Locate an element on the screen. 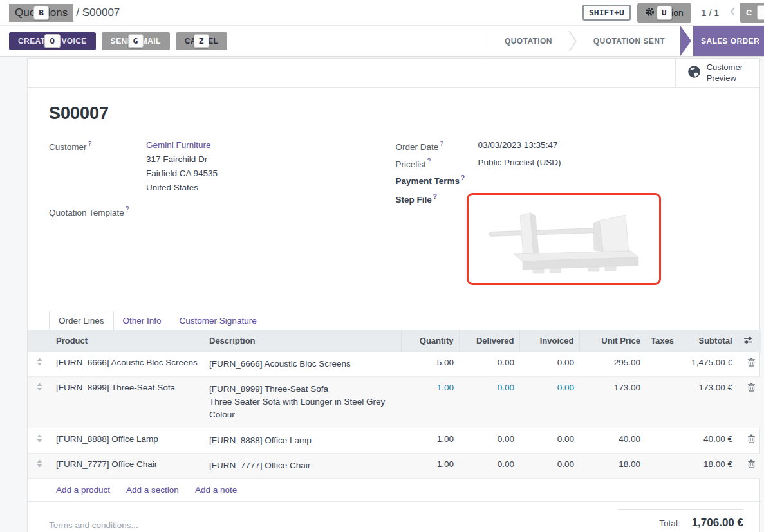 Image resolution: width=764 pixels, height=532 pixels. table-header-row: Product Description Quantity Delivered I… is located at coordinates (394, 341).